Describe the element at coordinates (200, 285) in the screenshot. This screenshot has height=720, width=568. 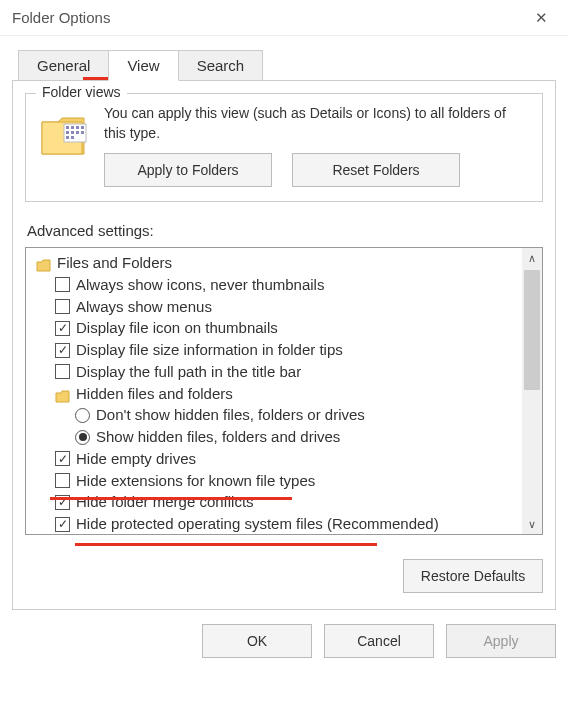
I see `option-label: Always show icons, never thumbnails` at that location.